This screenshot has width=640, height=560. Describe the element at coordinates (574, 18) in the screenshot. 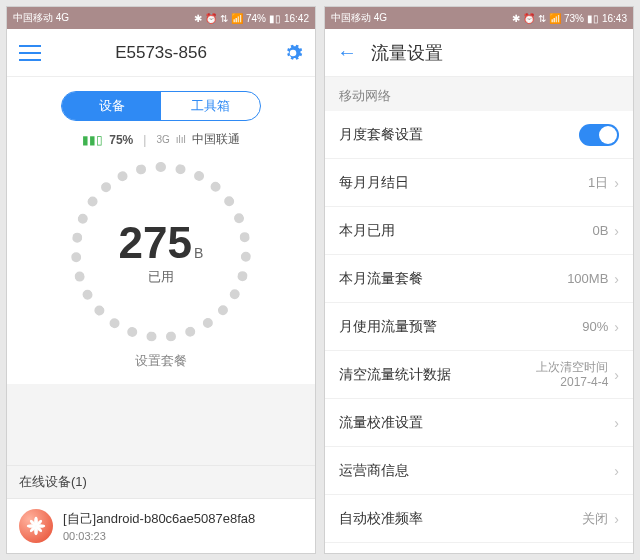

I see `battery-pct: 73%` at that location.